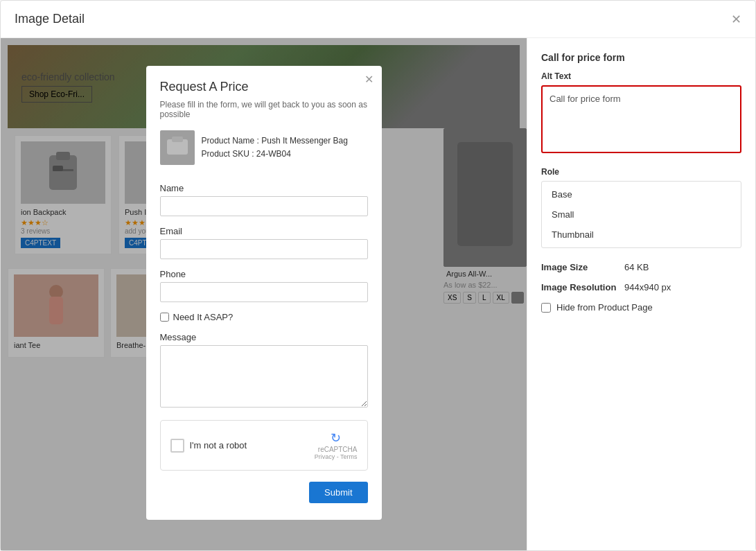 This screenshot has width=756, height=551. What do you see at coordinates (642, 308) in the screenshot?
I see `hide-row: Hide from Product Page` at bounding box center [642, 308].